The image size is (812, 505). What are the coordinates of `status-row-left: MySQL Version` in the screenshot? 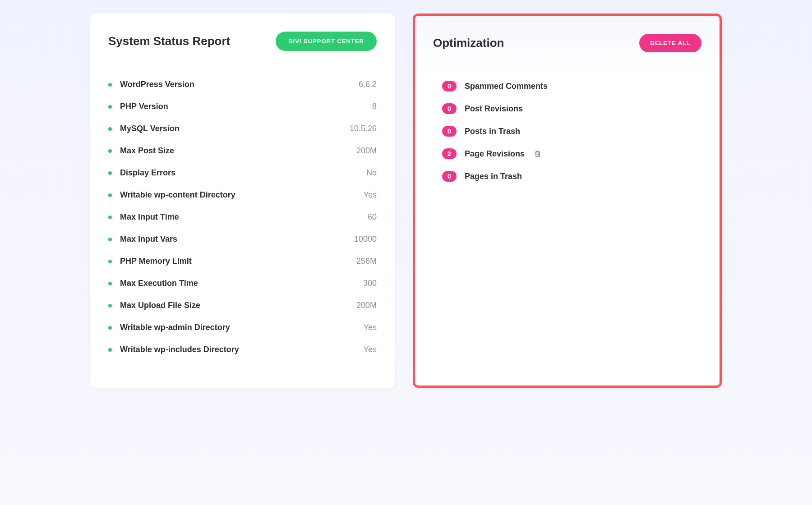 It's located at (144, 129).